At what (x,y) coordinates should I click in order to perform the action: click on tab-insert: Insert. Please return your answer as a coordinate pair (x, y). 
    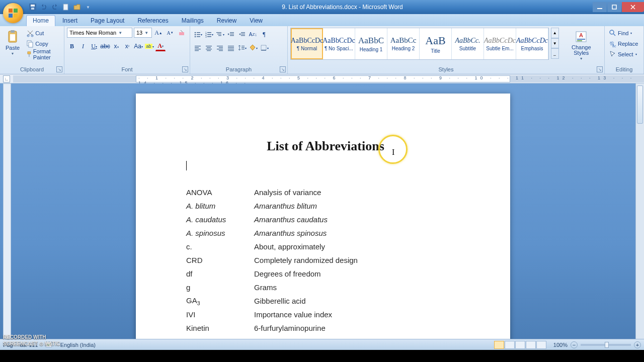
    Looking at the image, I should click on (70, 21).